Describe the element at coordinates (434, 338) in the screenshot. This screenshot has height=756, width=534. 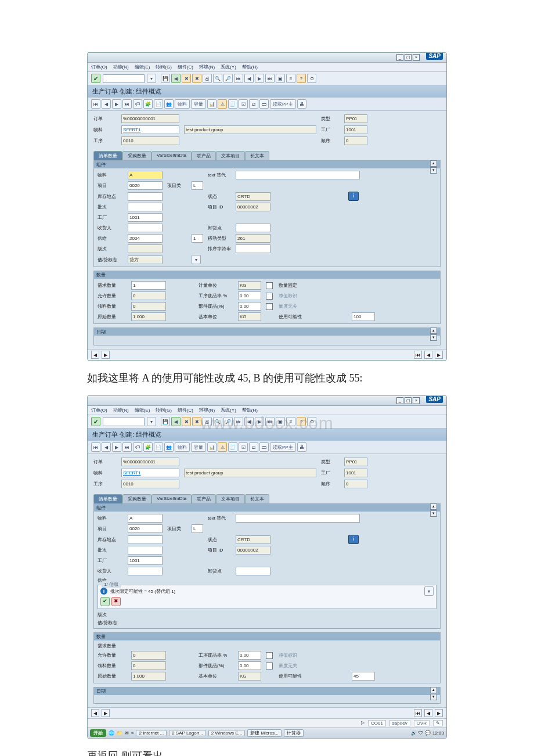
I see `spin-down-2-icon: ▾` at that location.